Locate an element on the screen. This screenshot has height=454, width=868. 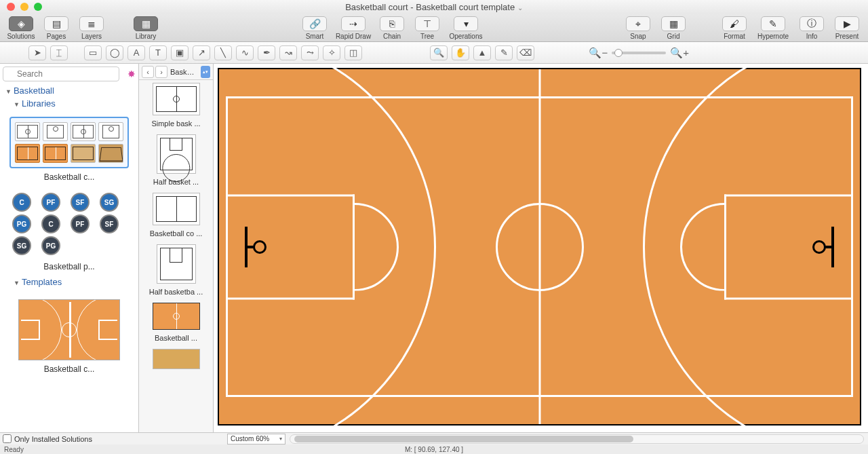
rect-tool: ▭ is located at coordinates (93, 53).